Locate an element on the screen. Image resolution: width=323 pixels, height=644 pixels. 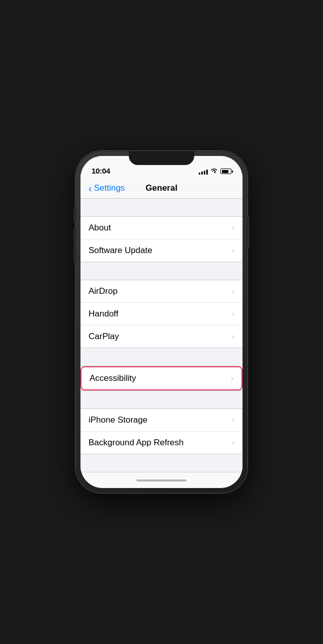
settings-group-1: About › Software Update › is located at coordinates (162, 239).